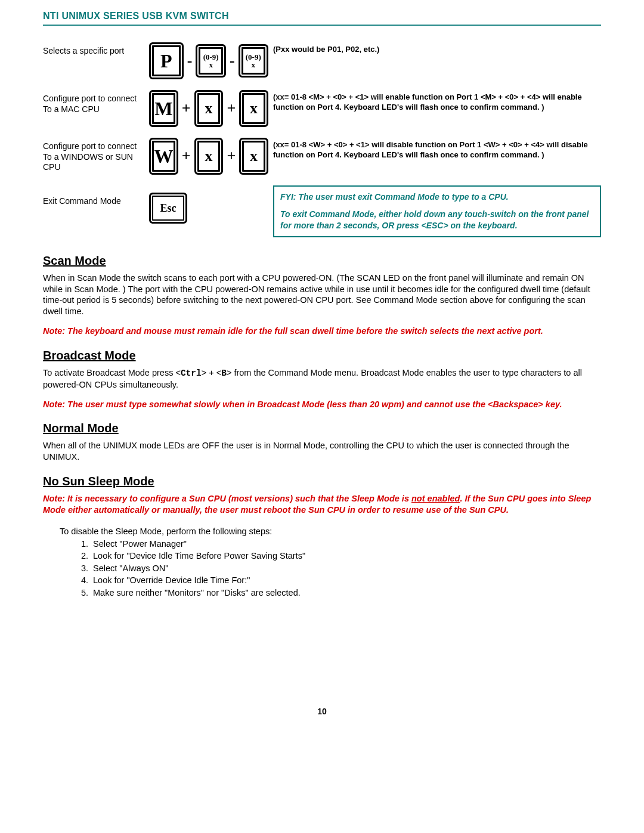 The height and width of the screenshot is (833, 644). What do you see at coordinates (322, 261) in the screenshot?
I see `scan-mode-heading: Scan Mode` at bounding box center [322, 261].